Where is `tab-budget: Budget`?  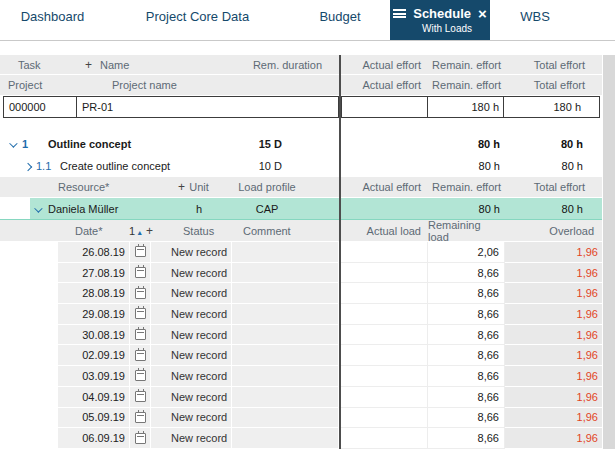 tab-budget: Budget is located at coordinates (340, 20).